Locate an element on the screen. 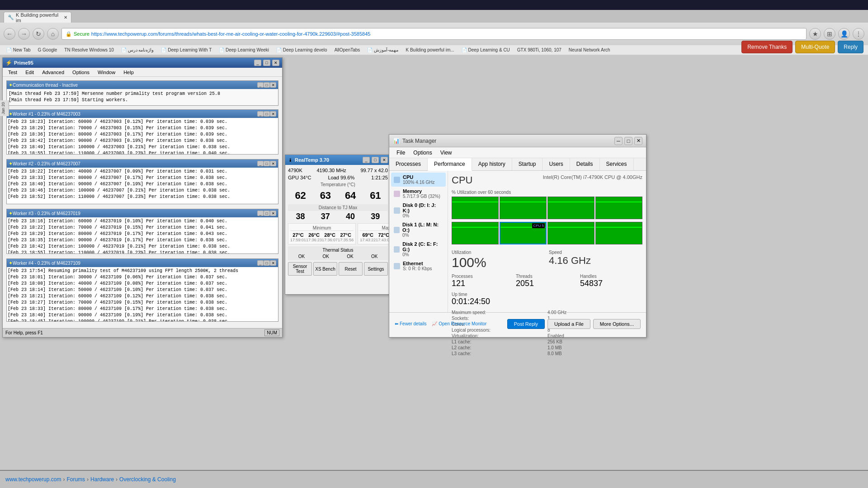 This screenshot has height=488, width=868. realtemp-maximize: □ is located at coordinates (375, 160).